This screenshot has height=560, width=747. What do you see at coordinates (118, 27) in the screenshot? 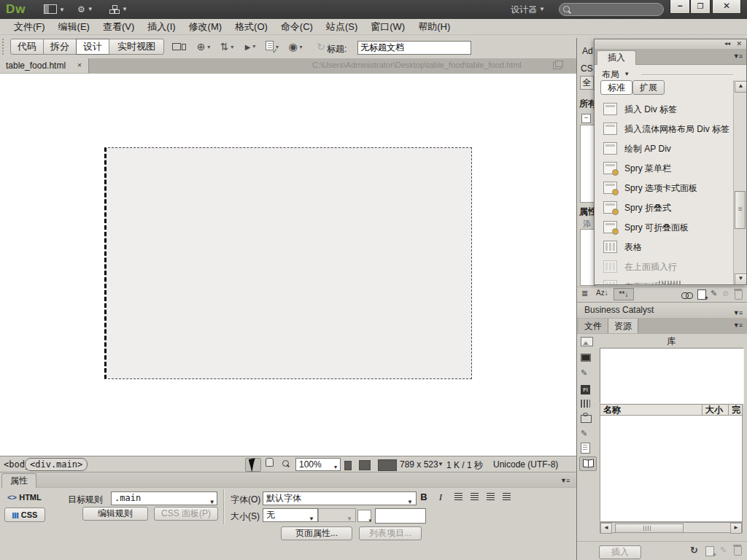
I see `menu-view: 查看(V)` at bounding box center [118, 27].